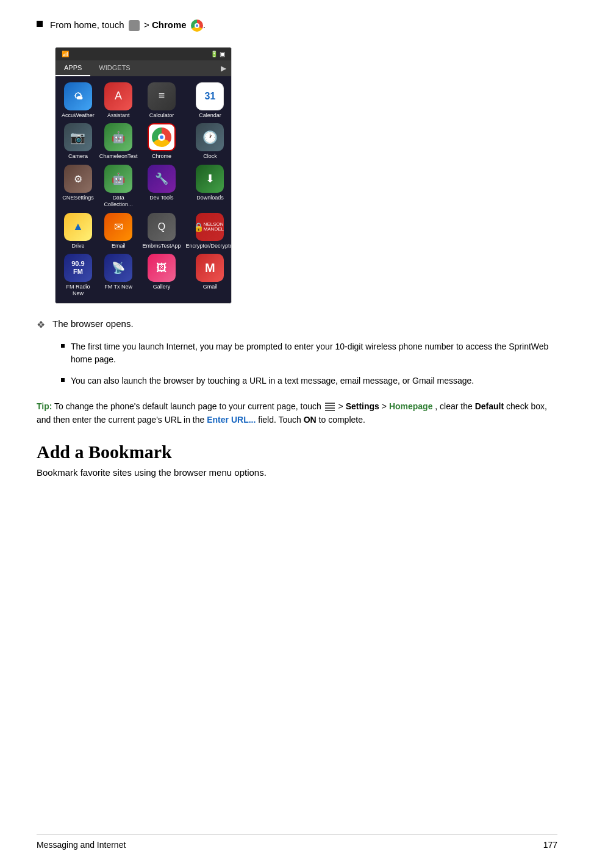  I want to click on app-label-chrome: Chrome, so click(162, 156).